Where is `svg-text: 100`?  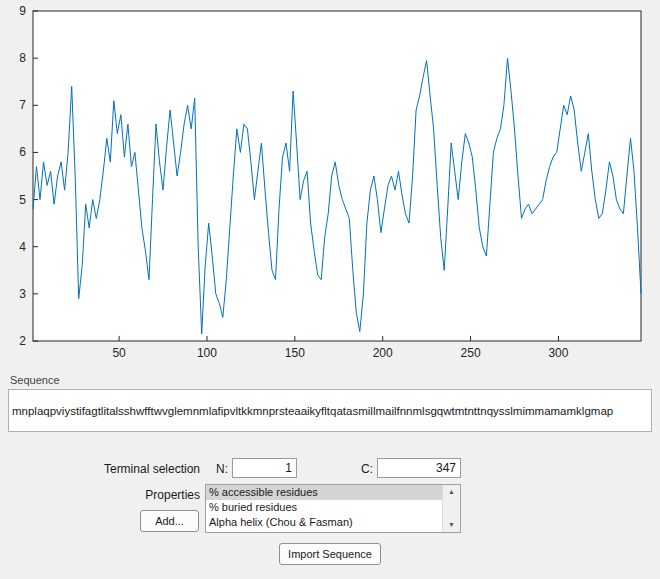 svg-text: 100 is located at coordinates (207, 353).